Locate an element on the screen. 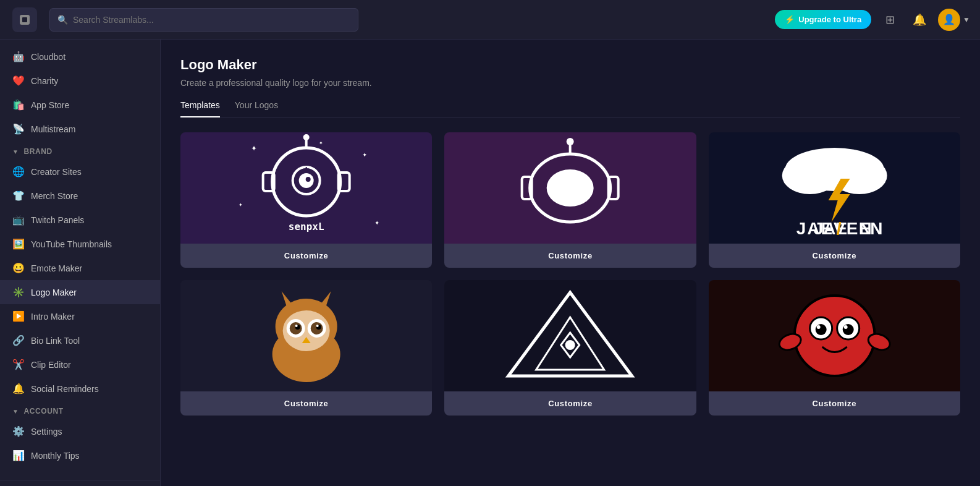 This screenshot has height=486, width=980. brand-section-header: ▼ Brand is located at coordinates (80, 150).